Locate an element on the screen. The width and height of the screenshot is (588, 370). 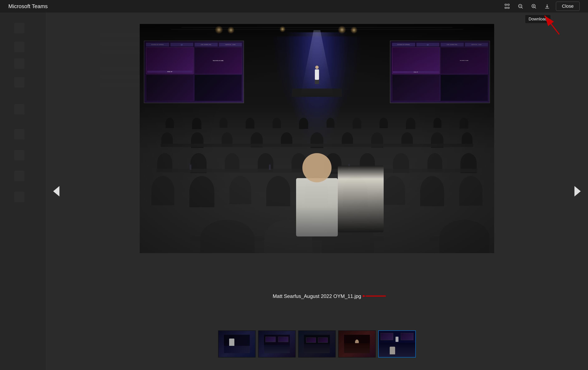
filename-label: Matt Searfus_August 2022 OYM_11.jpg is located at coordinates (317, 296).